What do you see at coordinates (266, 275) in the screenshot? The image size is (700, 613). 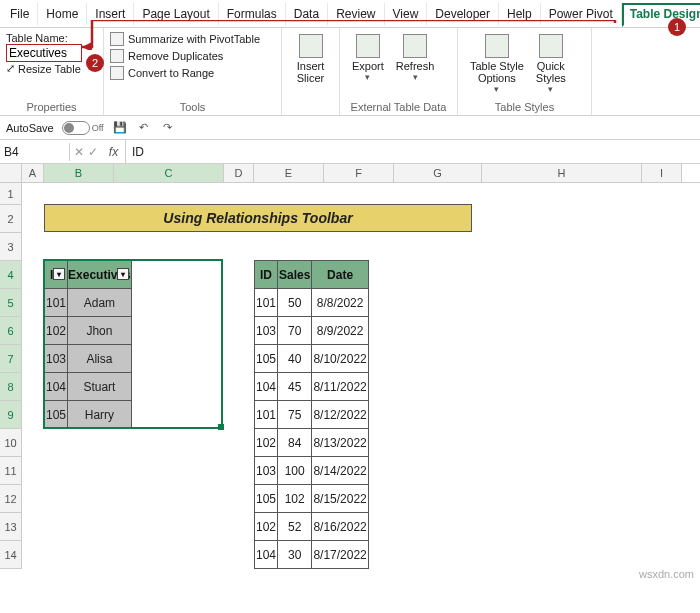 I see `t2-h1: ID` at bounding box center [266, 275].